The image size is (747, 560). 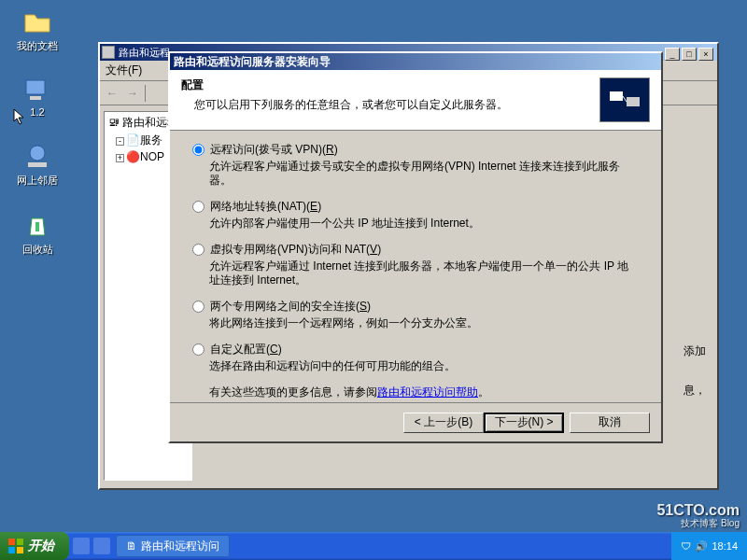 I want to click on radio-nat, so click(x=198, y=207).